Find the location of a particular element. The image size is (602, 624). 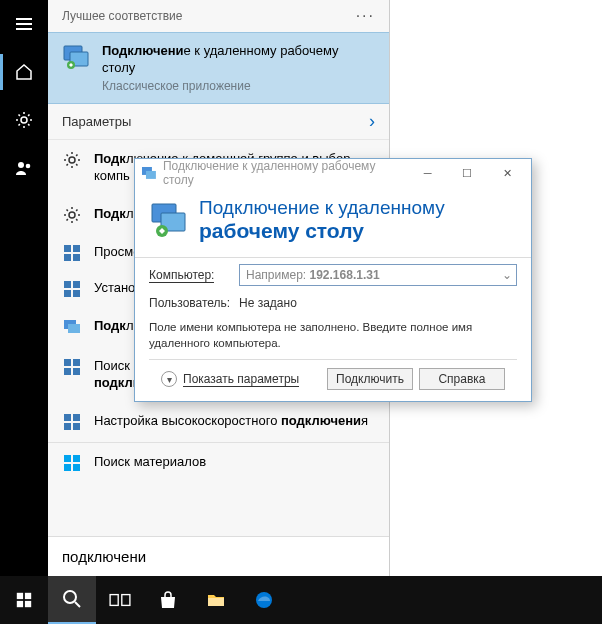

rdp-titlebar-icon is located at coordinates (149, 173).